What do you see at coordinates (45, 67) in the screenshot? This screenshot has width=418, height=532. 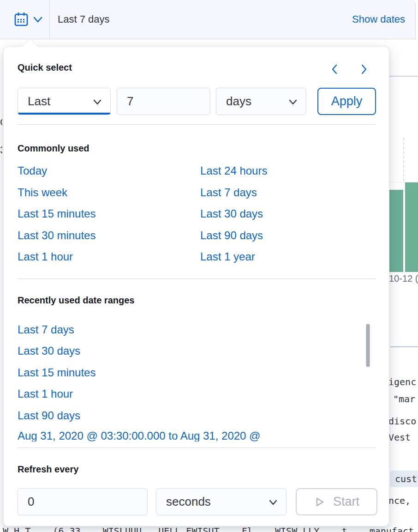 I see `quick-select-title: Quick select` at bounding box center [45, 67].